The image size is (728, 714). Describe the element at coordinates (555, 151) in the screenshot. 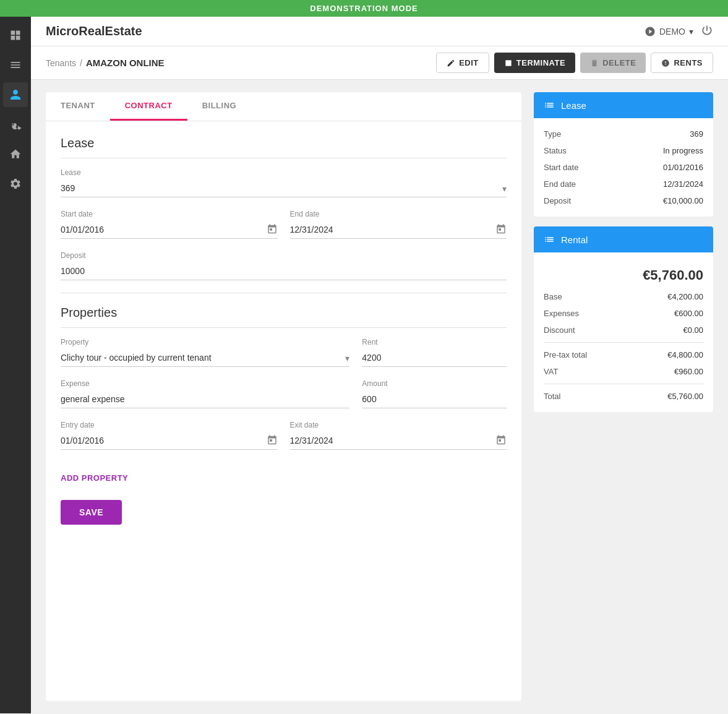

I see `lease-status-label: Status` at that location.